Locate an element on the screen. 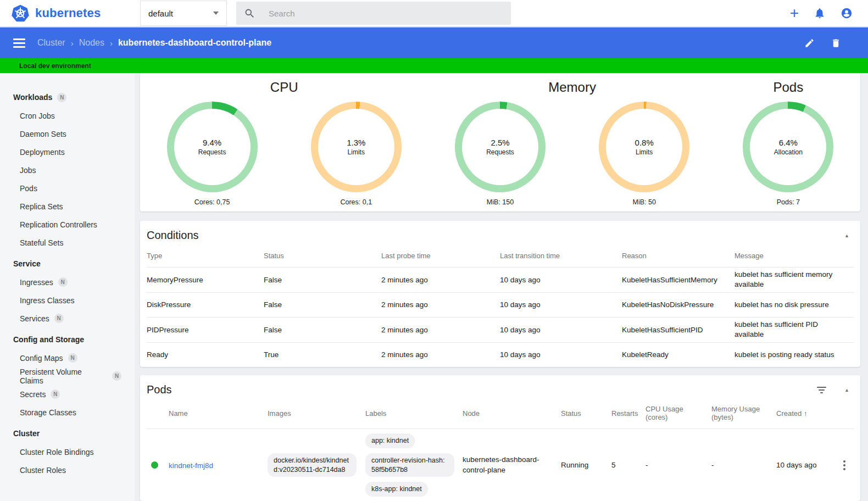  column-header-actions is located at coordinates (844, 414).